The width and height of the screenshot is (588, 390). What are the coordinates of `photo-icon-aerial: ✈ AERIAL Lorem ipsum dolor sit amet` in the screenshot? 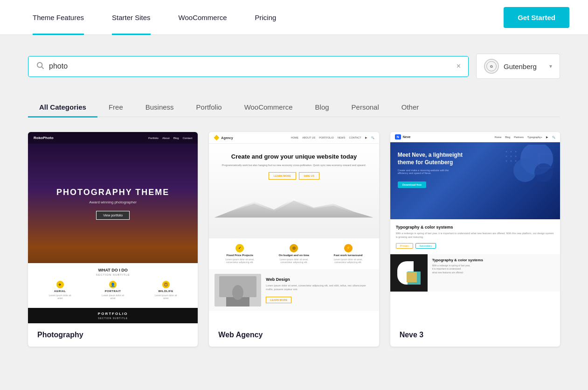 It's located at (60, 290).